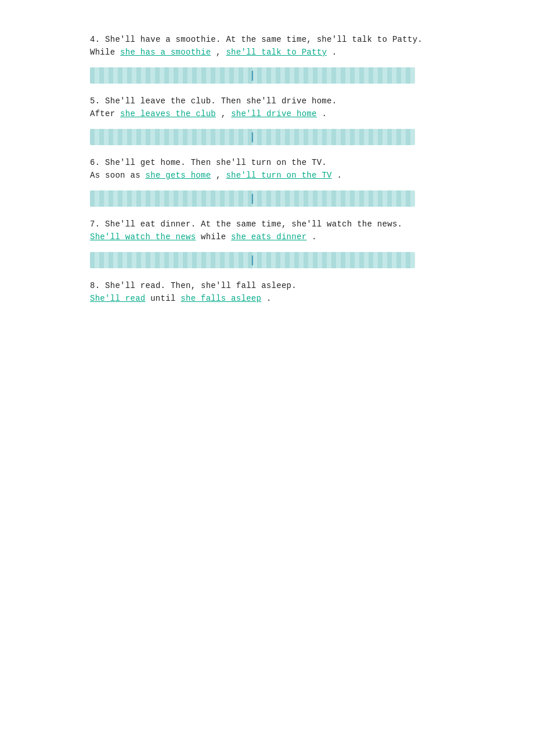  Describe the element at coordinates (267, 292) in the screenshot. I see `exercise-8: 8. She'll read. Then, she'll fall asleep…` at that location.